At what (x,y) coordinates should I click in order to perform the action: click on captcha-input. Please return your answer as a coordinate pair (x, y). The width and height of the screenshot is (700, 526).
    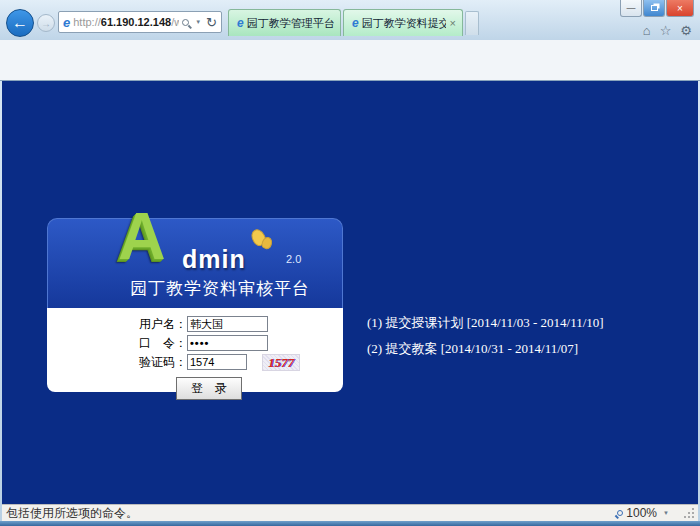
    Looking at the image, I should click on (217, 362).